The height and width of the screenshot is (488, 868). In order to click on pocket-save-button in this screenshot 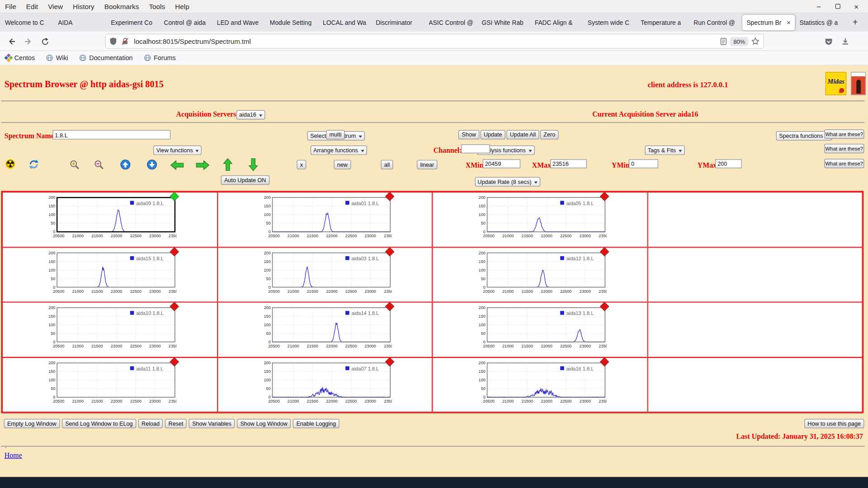, I will do `click(829, 42)`.